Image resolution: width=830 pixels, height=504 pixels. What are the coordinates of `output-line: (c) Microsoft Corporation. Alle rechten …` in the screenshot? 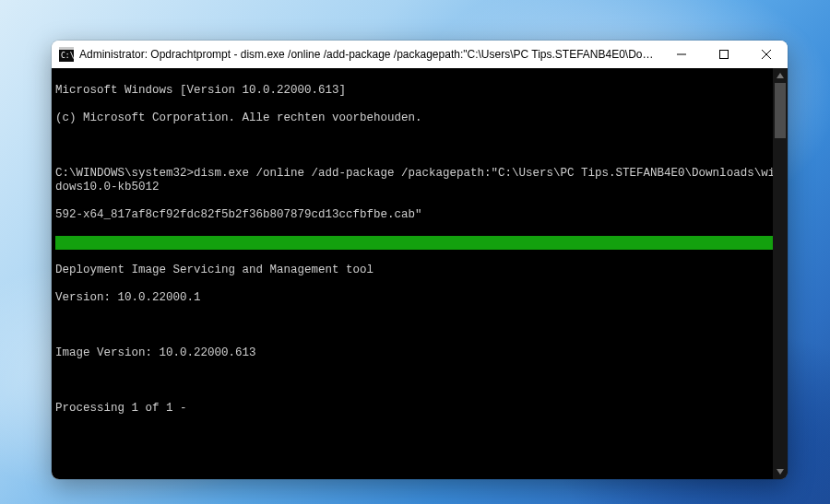 It's located at (420, 118).